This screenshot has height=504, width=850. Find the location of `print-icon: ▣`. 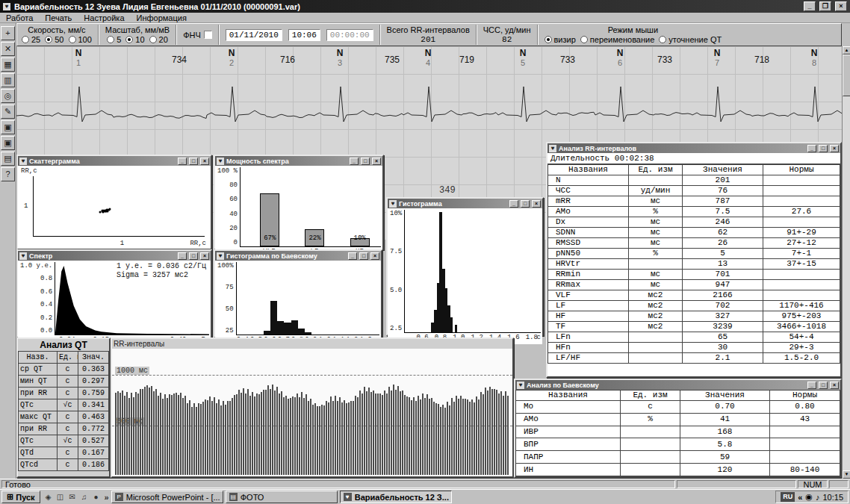

print-icon: ▣ is located at coordinates (7, 127).